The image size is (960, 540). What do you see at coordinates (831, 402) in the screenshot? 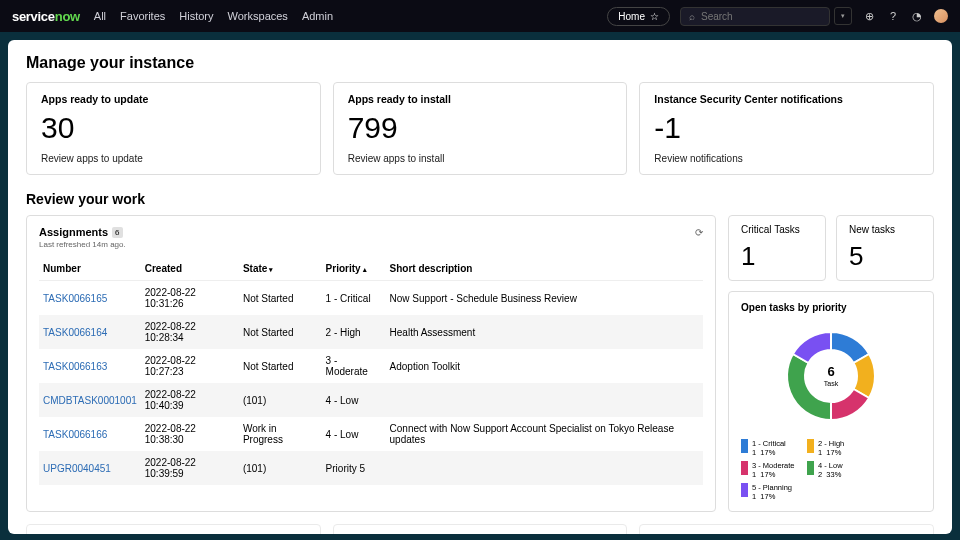
I see `priority-chart-card: Open tasks by priority 6Task 1 - Critica…` at bounding box center [831, 402].